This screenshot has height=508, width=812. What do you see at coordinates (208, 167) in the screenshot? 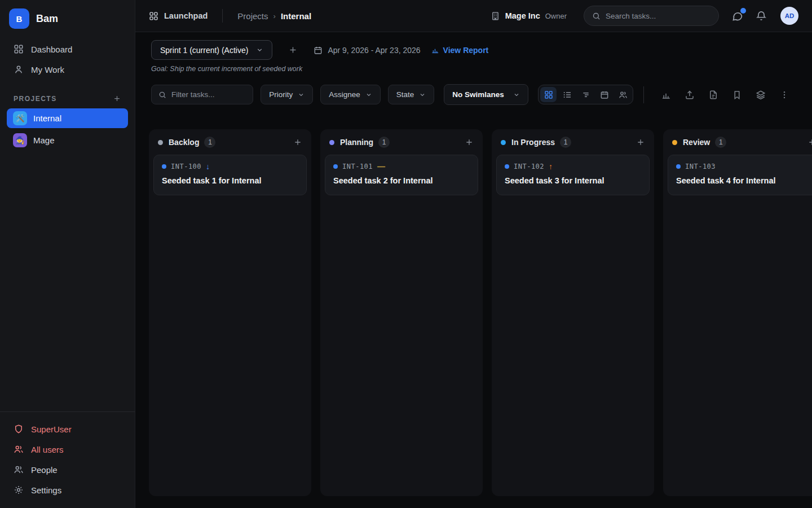
I see `priority-low-icon: ↓` at bounding box center [208, 167].